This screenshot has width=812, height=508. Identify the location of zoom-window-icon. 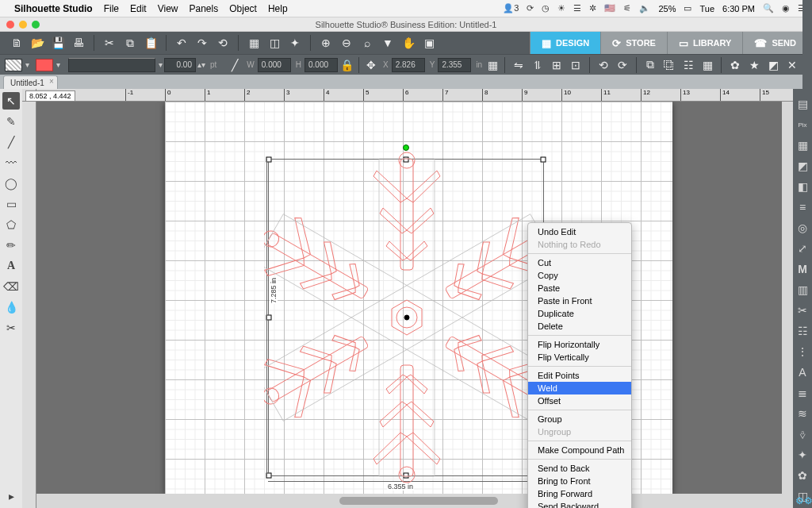
(36, 25).